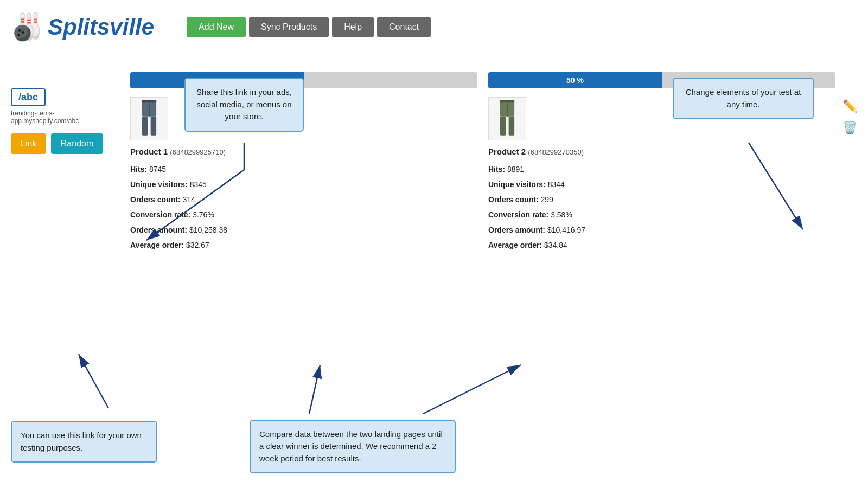 This screenshot has width=868, height=488. Describe the element at coordinates (82, 27) in the screenshot. I see `logo-area: 🎳 Splitsville` at that location.